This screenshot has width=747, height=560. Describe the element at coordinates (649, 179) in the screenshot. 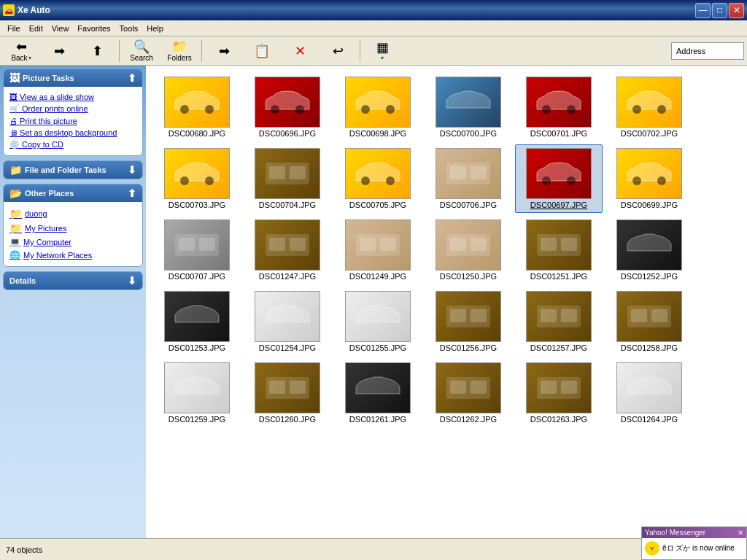

I see `file-item: DSC00699.JPG` at that location.